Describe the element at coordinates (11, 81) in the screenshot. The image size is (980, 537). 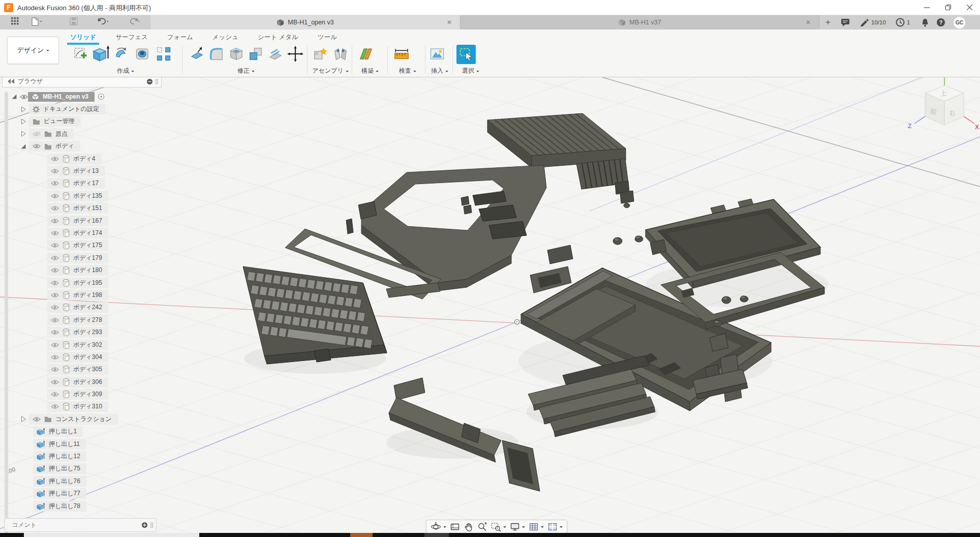
I see `collapse-panel-icon` at that location.